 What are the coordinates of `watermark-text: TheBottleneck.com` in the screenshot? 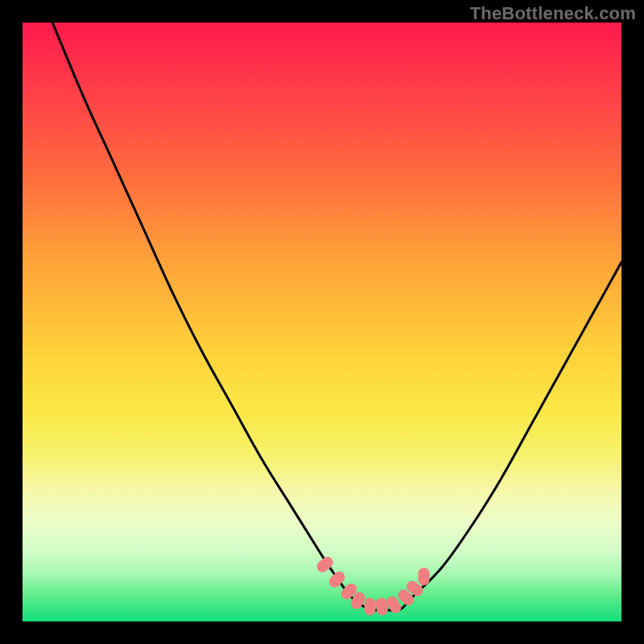 It's located at (553, 14).